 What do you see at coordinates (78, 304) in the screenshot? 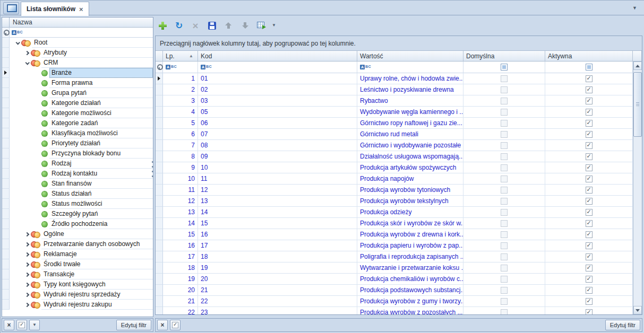
I see `tree-item: Wydruki rejestru zakupu` at bounding box center [78, 304].